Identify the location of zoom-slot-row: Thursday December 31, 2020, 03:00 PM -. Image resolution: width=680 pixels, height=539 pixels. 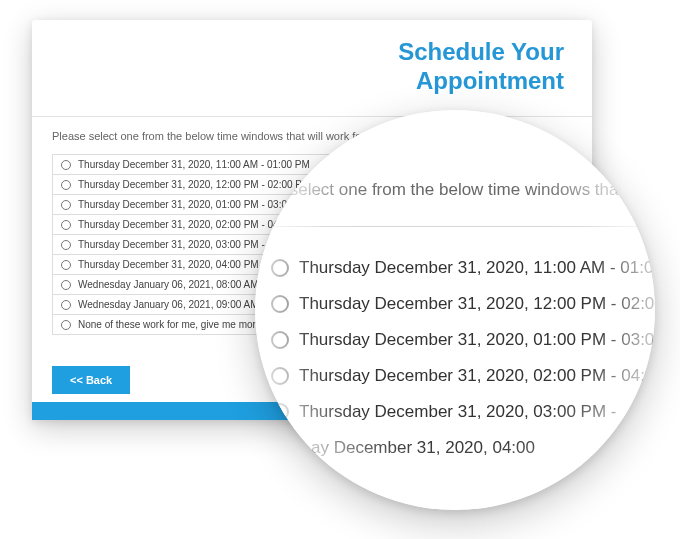
(463, 412).